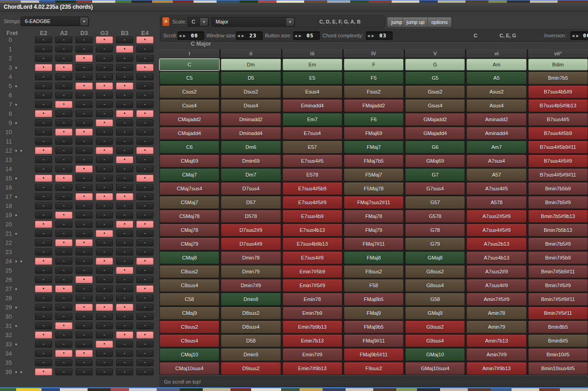 Image resolution: width=588 pixels, height=391 pixels. What do you see at coordinates (496, 230) in the screenshot?
I see `chord-button: A7sus4#5#9` at bounding box center [496, 230].